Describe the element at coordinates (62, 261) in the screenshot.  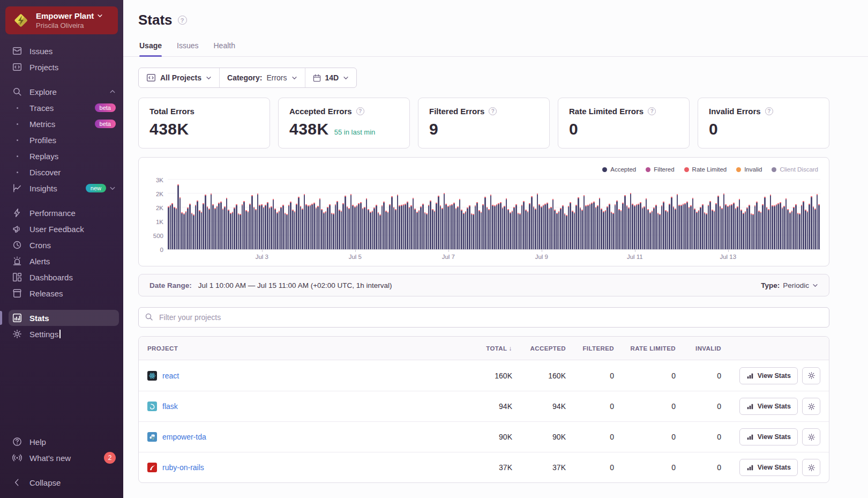
I see `sidebar-item-alerts: Alerts` at that location.